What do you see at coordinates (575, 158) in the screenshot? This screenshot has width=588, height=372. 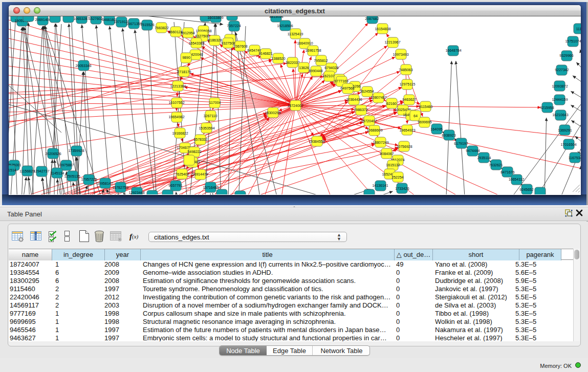 I see `svg-text: 1167534` at bounding box center [575, 158].